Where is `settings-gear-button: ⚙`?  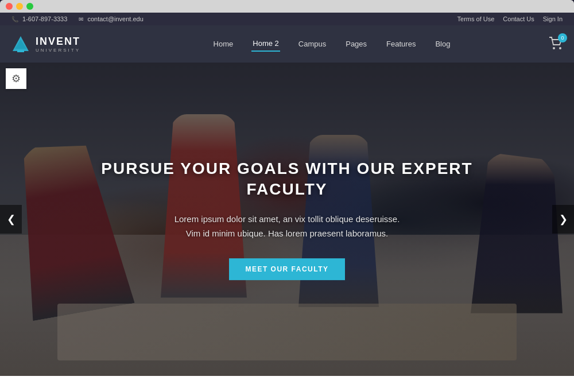
settings-gear-button: ⚙ is located at coordinates (16, 79).